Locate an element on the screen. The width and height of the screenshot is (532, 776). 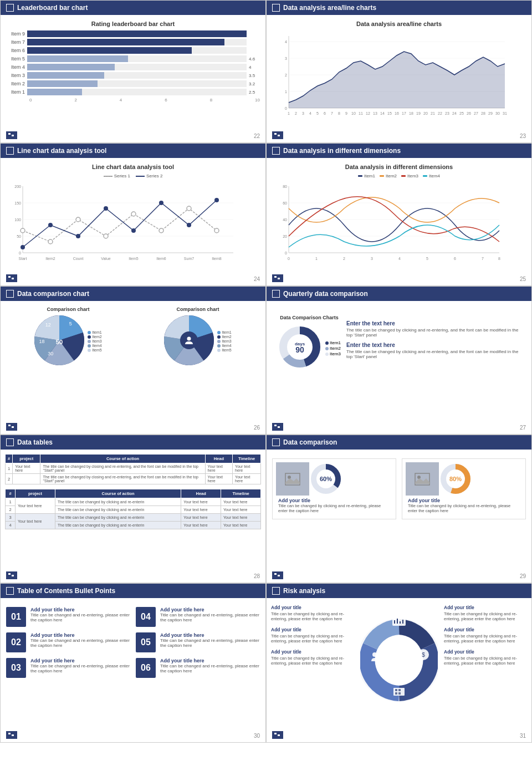
risk-col-right: Add your title Title can be changed by c… is located at coordinates (485, 635).